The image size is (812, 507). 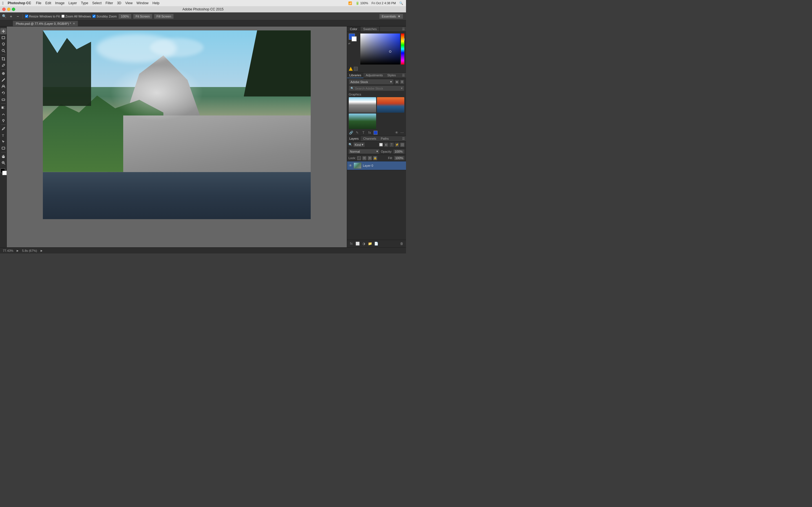 What do you see at coordinates (17, 251) in the screenshot?
I see `status-expand-icon: ▶` at bounding box center [17, 251].